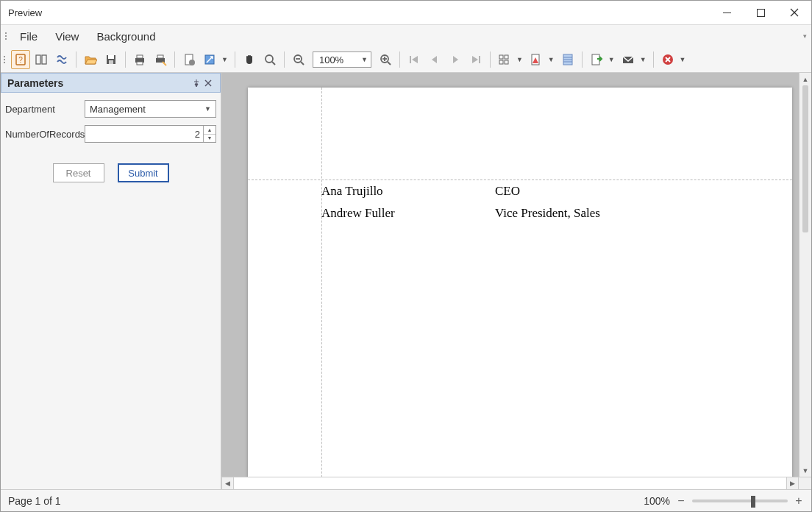 The width and height of the screenshot is (812, 512). What do you see at coordinates (455, 60) in the screenshot?
I see `next-page-button` at bounding box center [455, 60].